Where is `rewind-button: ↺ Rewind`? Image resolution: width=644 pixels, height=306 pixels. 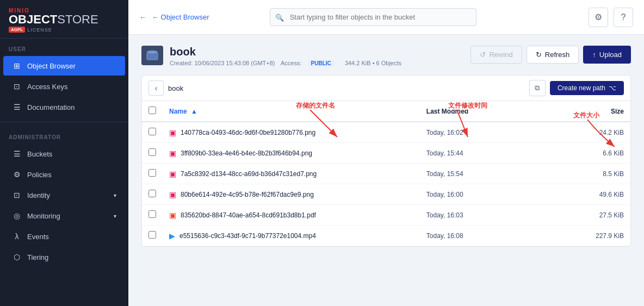
rewind-button: ↺ Rewind is located at coordinates (496, 54).